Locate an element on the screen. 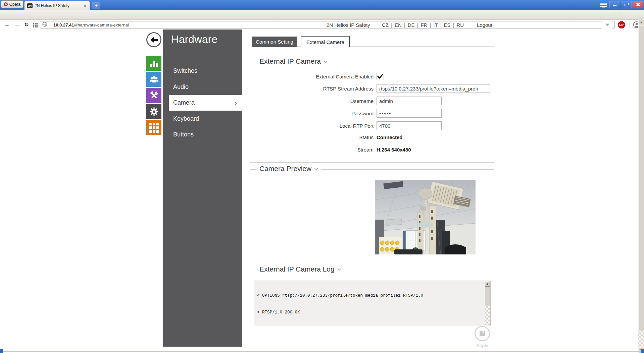 The width and height of the screenshot is (644, 353). window-close-button is located at coordinates (638, 5).